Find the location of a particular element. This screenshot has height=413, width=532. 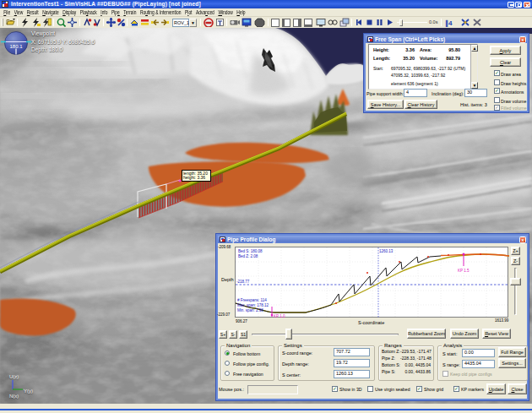

svg-text: 1260.13 is located at coordinates (387, 252).